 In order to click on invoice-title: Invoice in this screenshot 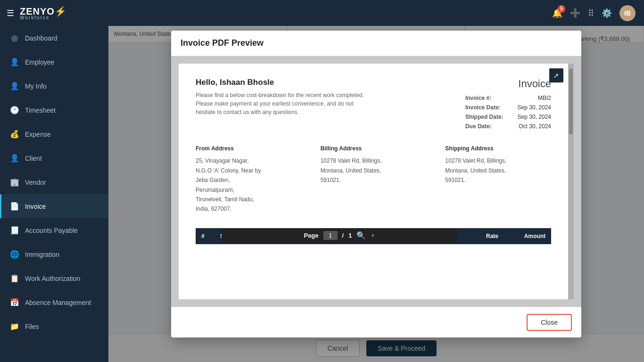, I will do `click(535, 84)`.